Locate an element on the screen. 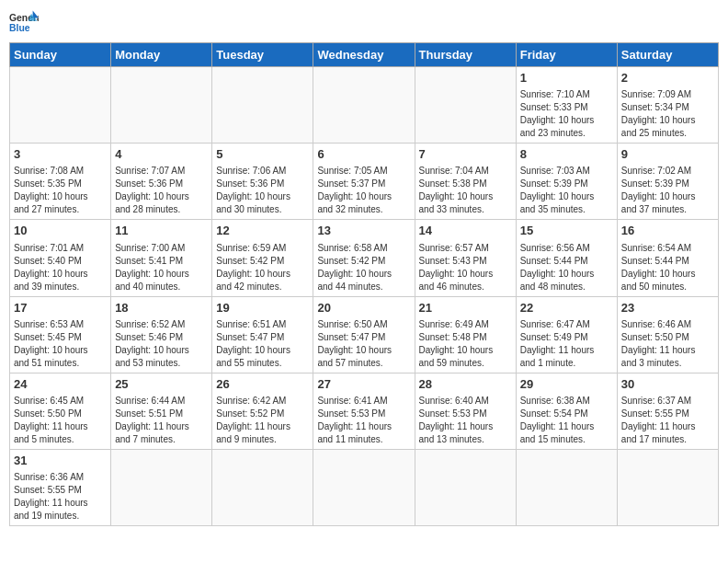 Image resolution: width=728 pixels, height=563 pixels. calendar-day-cell: 27Sunrise: 6:41 AM Sunset: 5:53 PM Dayli… is located at coordinates (364, 410).